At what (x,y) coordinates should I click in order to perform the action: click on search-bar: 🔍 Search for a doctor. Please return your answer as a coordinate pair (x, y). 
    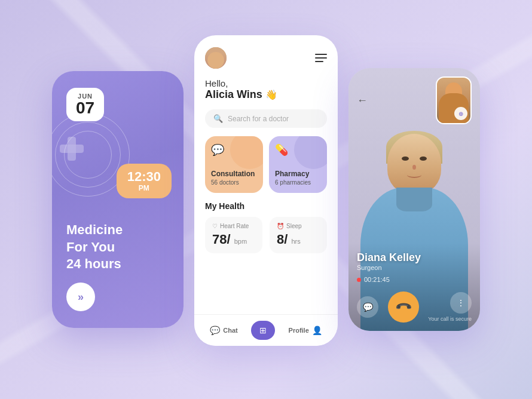
    Looking at the image, I should click on (266, 118).